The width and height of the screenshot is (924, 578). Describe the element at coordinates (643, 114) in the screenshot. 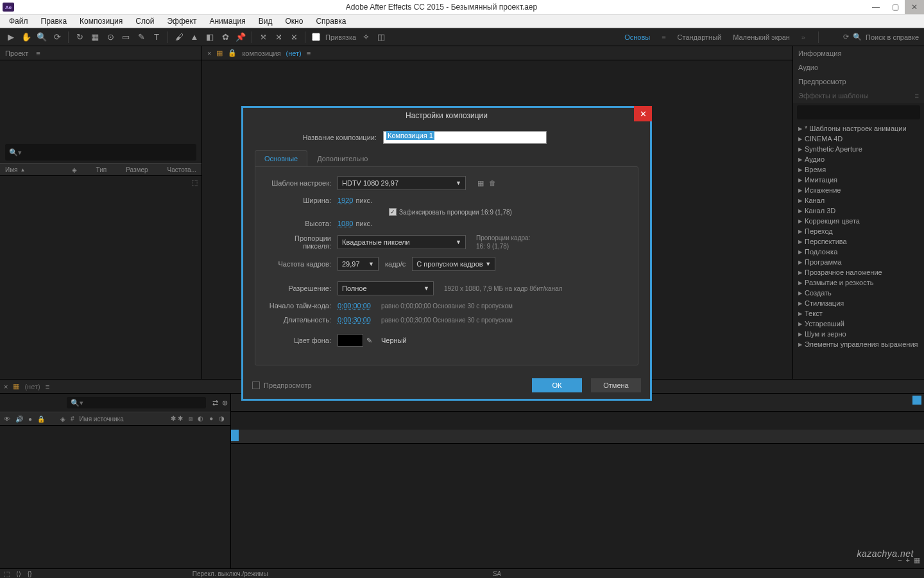

I see `dialog-close-button: ✕` at that location.